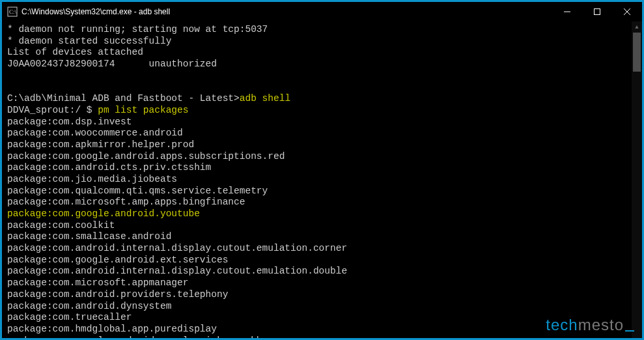 The image size is (644, 340). Describe the element at coordinates (590, 325) in the screenshot. I see `watermark-logo: techmesto` at that location.